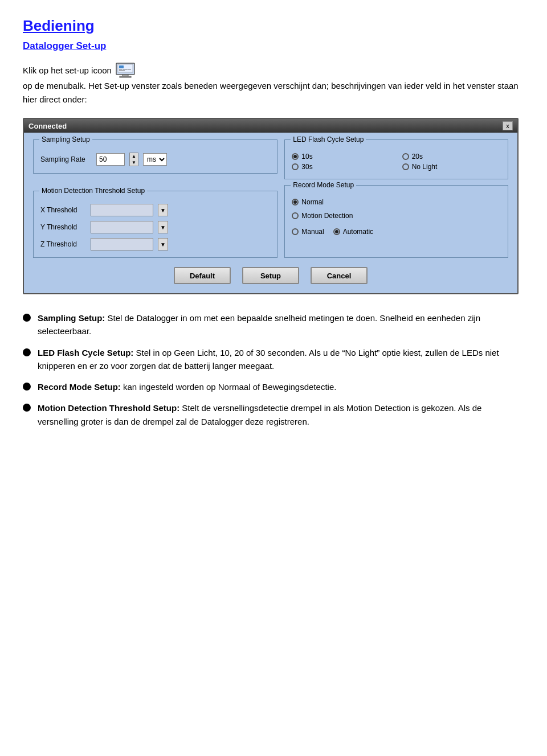  Describe the element at coordinates (155, 210) in the screenshot. I see `x-threshold-row: X Threshold ▼` at that location.